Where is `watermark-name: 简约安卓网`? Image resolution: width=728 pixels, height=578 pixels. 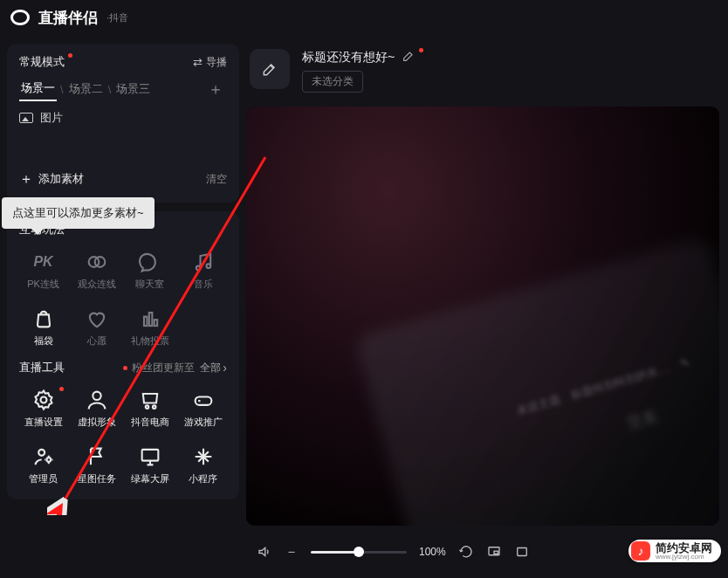 watermark-name: 简约安卓网 is located at coordinates (684, 548).